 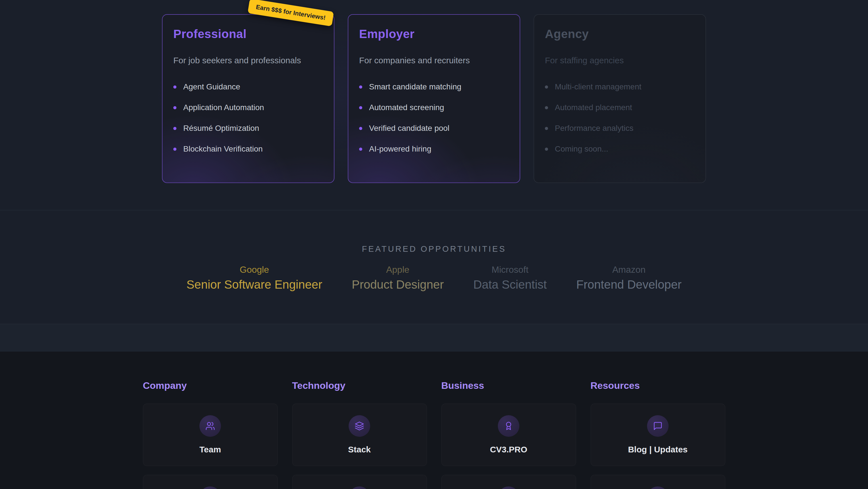 What do you see at coordinates (434, 232) in the screenshot?
I see `featured-heading: FEATURED OPPORTUNITIES` at bounding box center [434, 232].